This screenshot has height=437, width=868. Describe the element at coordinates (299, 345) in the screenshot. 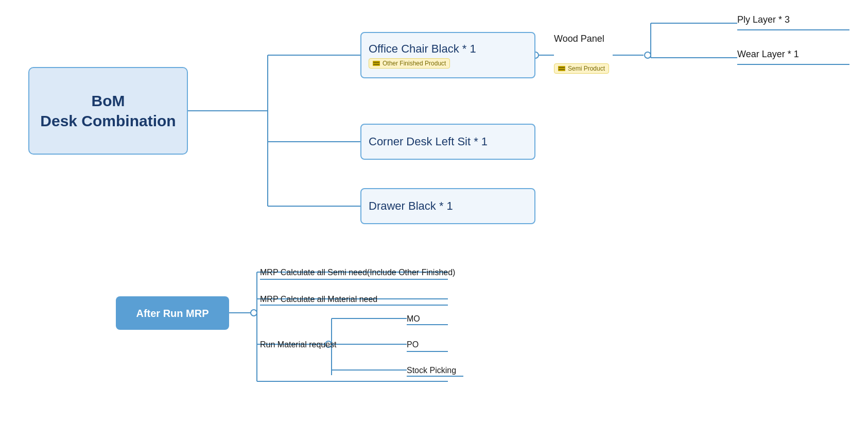

I see `run-material-label: Run Material request` at that location.